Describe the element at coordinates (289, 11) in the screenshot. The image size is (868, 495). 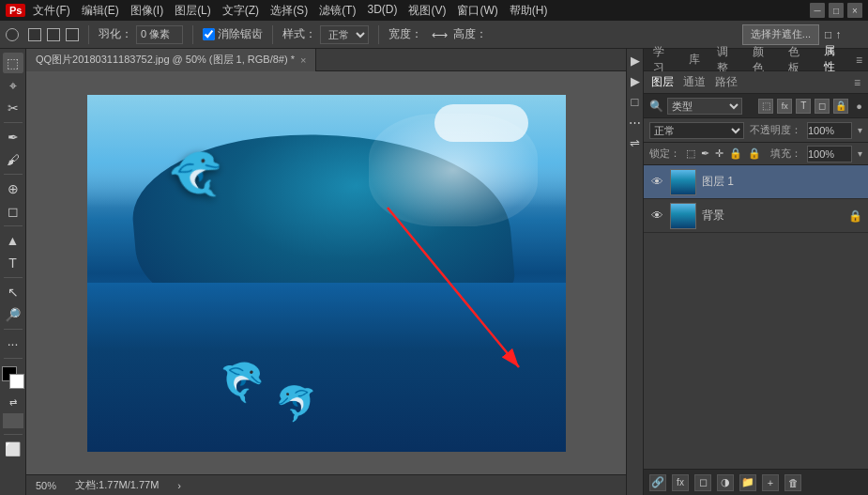
I see `menu-select: 选择(S)` at that location.